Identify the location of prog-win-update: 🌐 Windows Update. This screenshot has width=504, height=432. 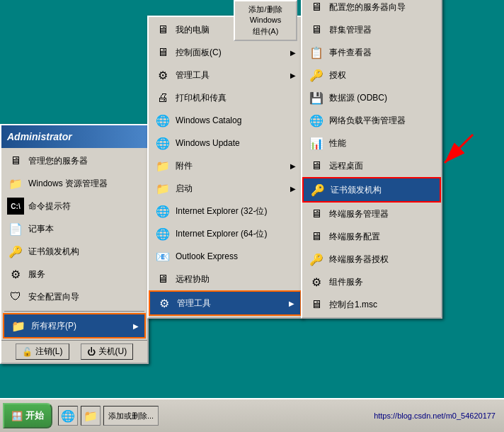
(225, 143).